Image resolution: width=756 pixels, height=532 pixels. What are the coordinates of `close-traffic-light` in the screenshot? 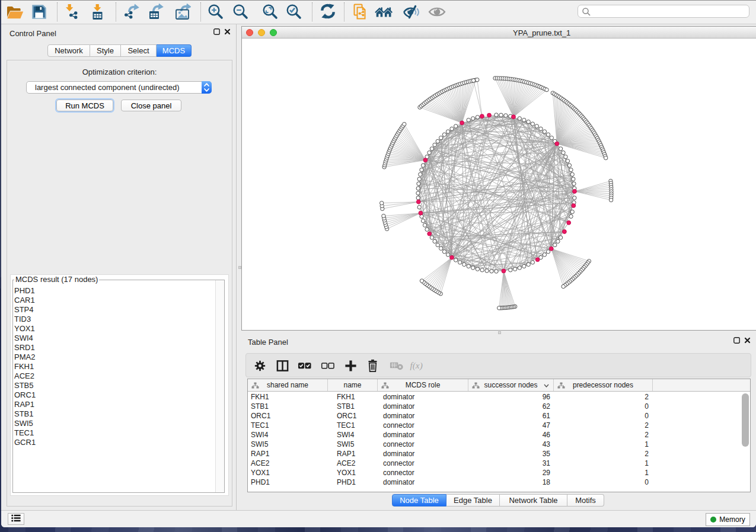 It's located at (250, 33).